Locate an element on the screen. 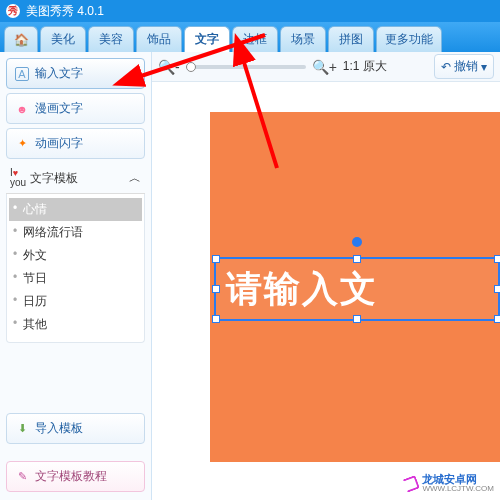 The image size is (500, 500). anim-text-label: 动画闪字 is located at coordinates (59, 144).